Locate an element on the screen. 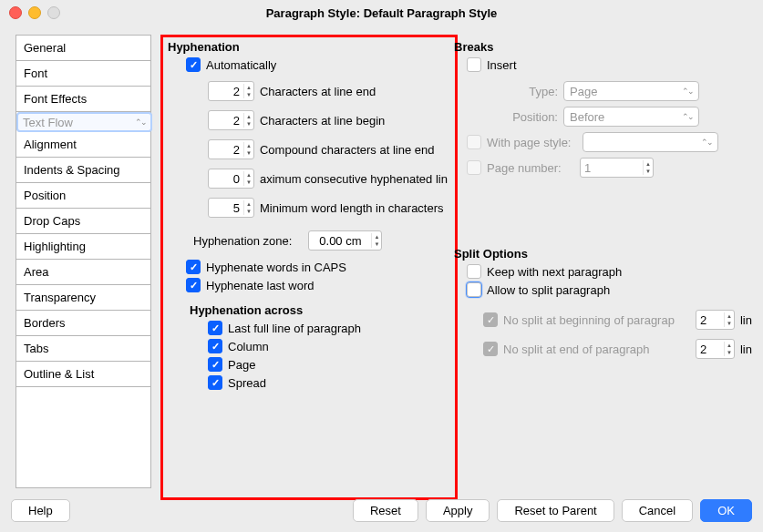 The width and height of the screenshot is (763, 532). tab-general: General is located at coordinates (84, 48).